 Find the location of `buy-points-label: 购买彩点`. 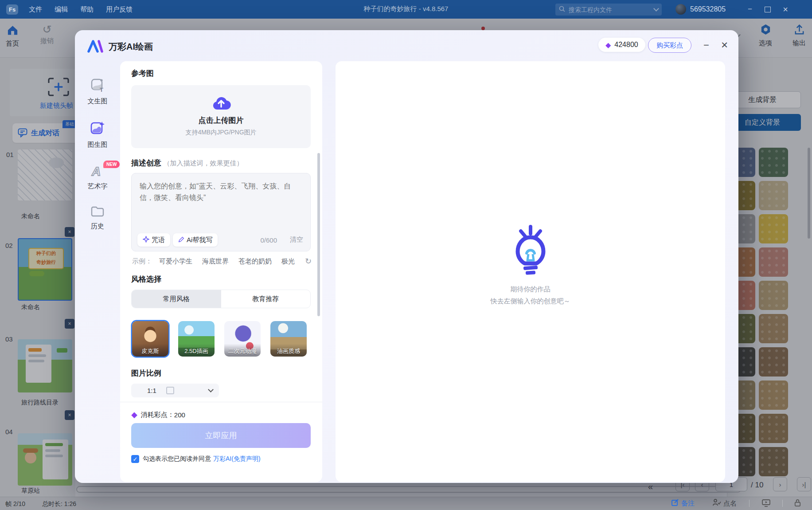

buy-points-label: 购买彩点 is located at coordinates (670, 45).